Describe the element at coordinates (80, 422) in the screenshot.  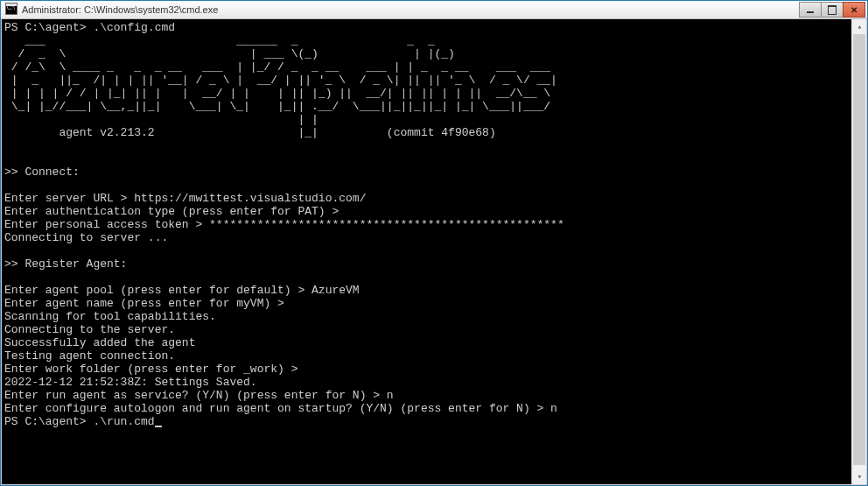
I see `prompt-line-2: PS C:\agent> .\run.cmd` at that location.